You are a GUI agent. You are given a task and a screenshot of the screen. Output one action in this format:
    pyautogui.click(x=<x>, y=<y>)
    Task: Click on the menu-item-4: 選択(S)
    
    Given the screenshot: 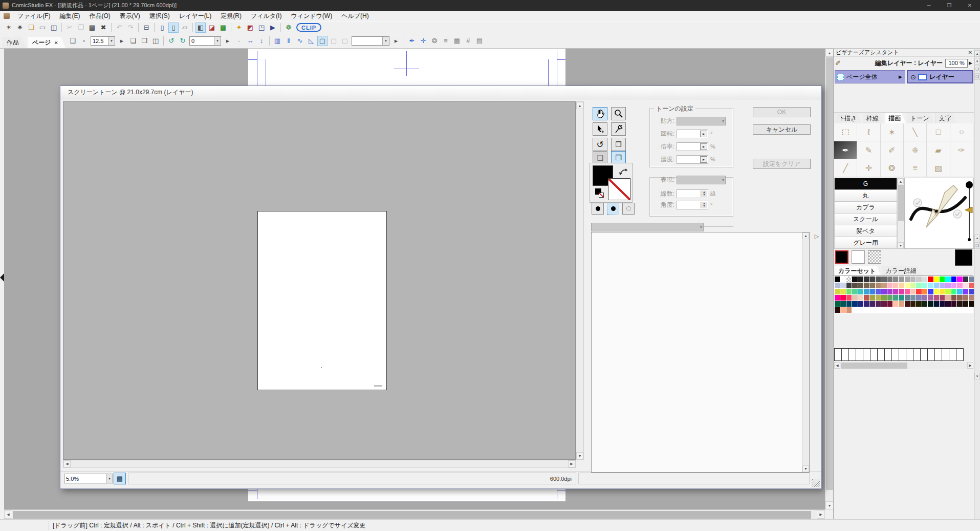 What is the action you would take?
    pyautogui.click(x=160, y=16)
    